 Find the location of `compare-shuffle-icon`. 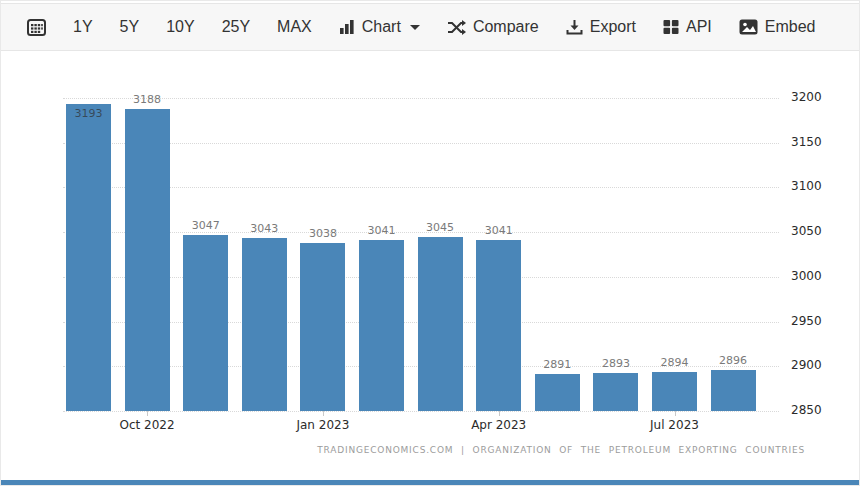

compare-shuffle-icon is located at coordinates (456, 28).